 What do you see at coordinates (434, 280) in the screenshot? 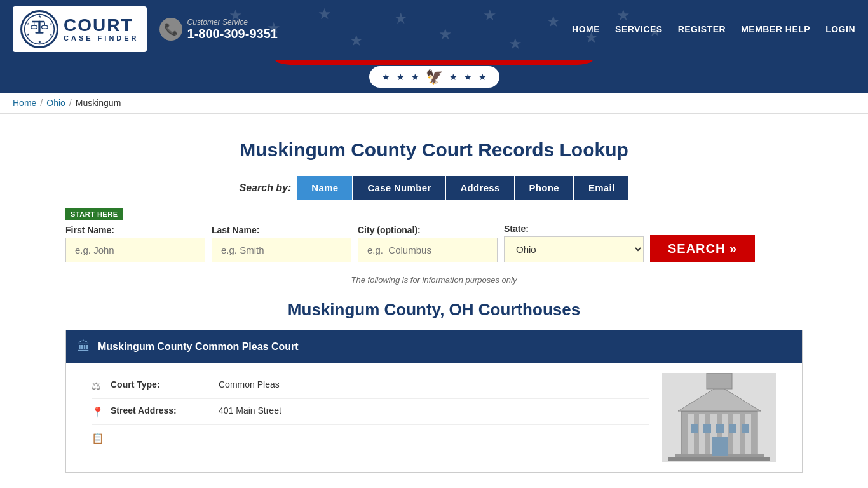
I see `info-text: The following is for information purpose…` at bounding box center [434, 280].